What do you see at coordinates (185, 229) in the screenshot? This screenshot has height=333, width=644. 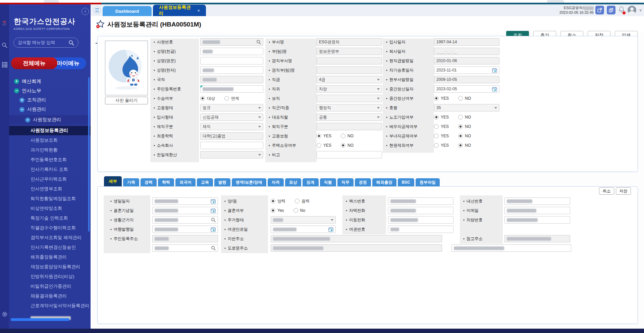 I see `field-travel-issue` at bounding box center [185, 229].